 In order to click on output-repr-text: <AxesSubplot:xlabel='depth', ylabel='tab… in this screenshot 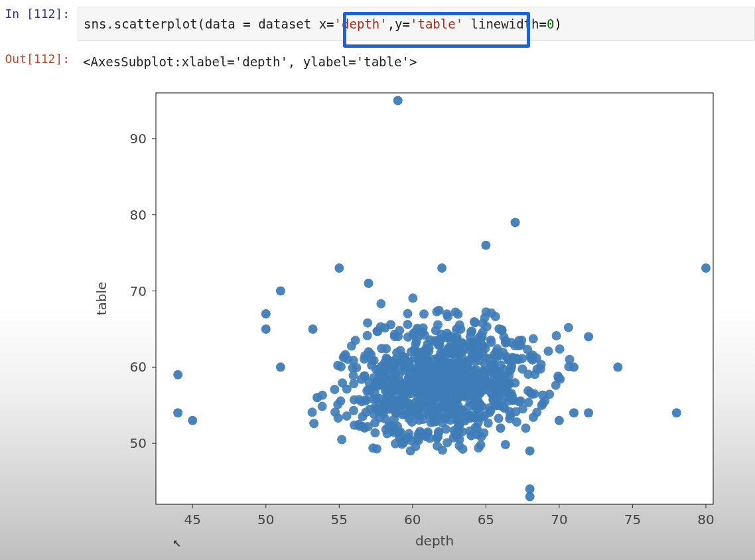, I will do `click(417, 62)`.